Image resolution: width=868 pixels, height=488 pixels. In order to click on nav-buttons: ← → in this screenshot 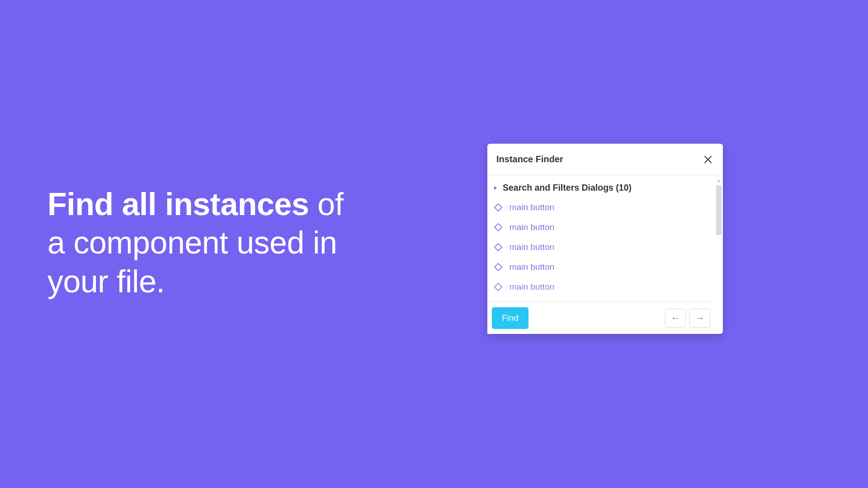, I will do `click(688, 318)`.